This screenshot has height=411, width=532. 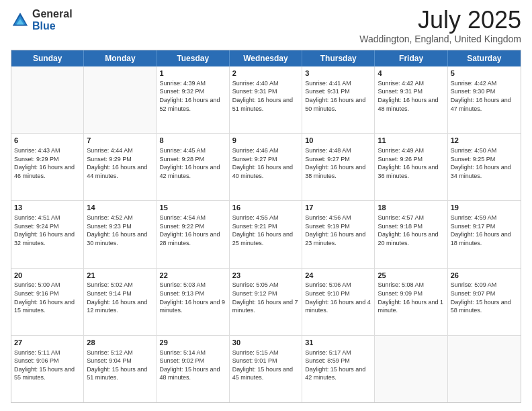 I want to click on calendar-cell: 29Sunrise: 5:14 AM Sunset: 9:02 PM Dayli…, so click(x=193, y=369).